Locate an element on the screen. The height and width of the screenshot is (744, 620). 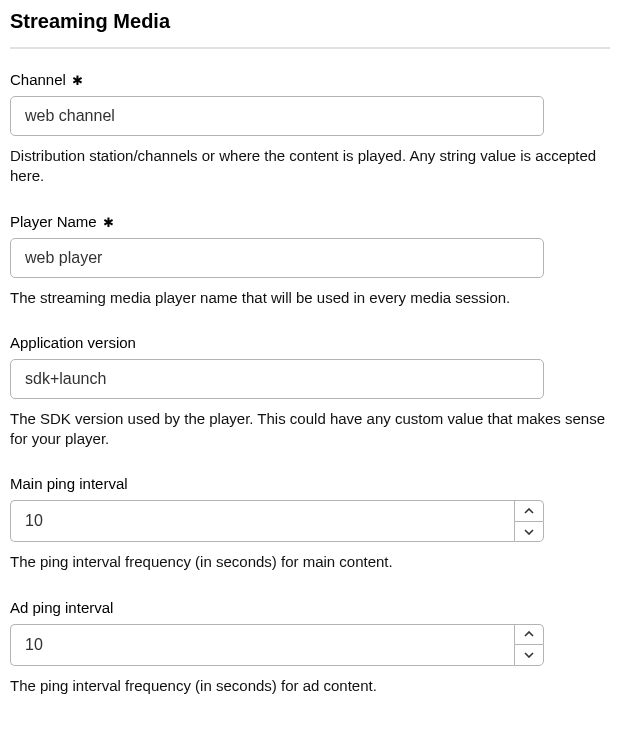
player-name-help: The streaming media player name that wil… is located at coordinates (310, 298).